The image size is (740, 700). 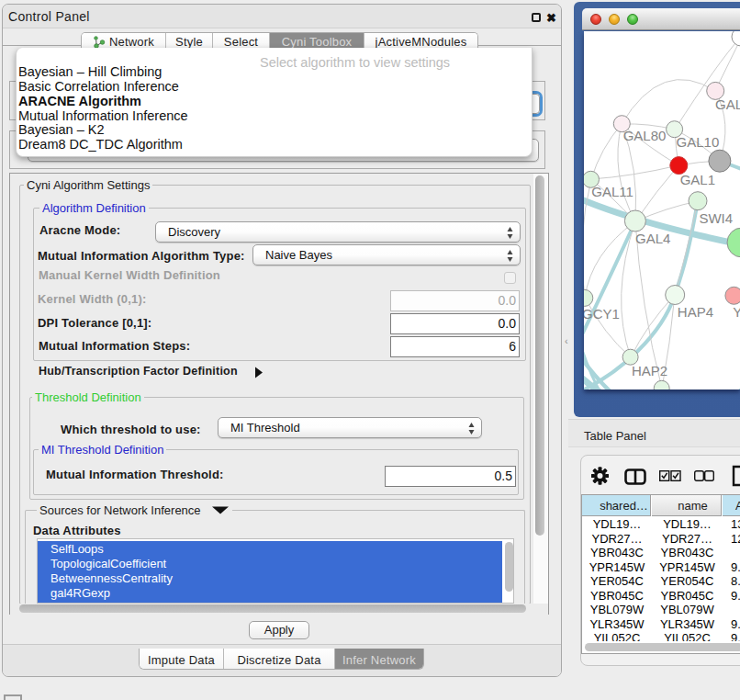 What do you see at coordinates (736, 312) in the screenshot?
I see `svg-text: Y` at bounding box center [736, 312].